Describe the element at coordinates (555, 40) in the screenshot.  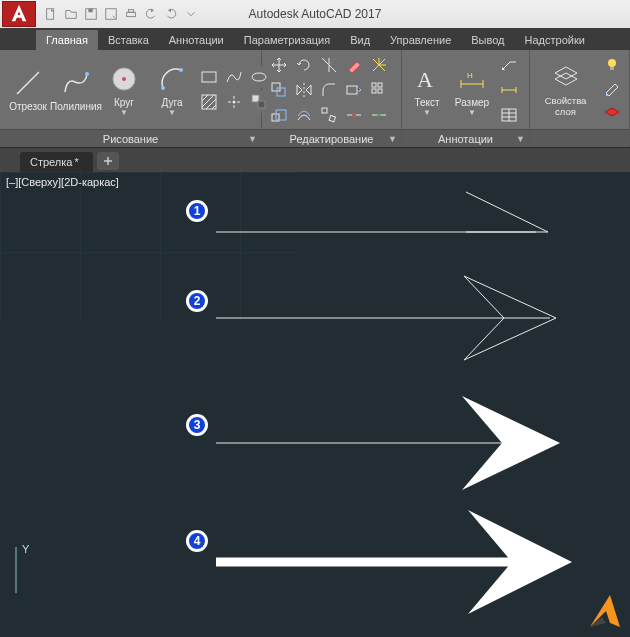
I see `tab-addins: Надстройки` at that location.